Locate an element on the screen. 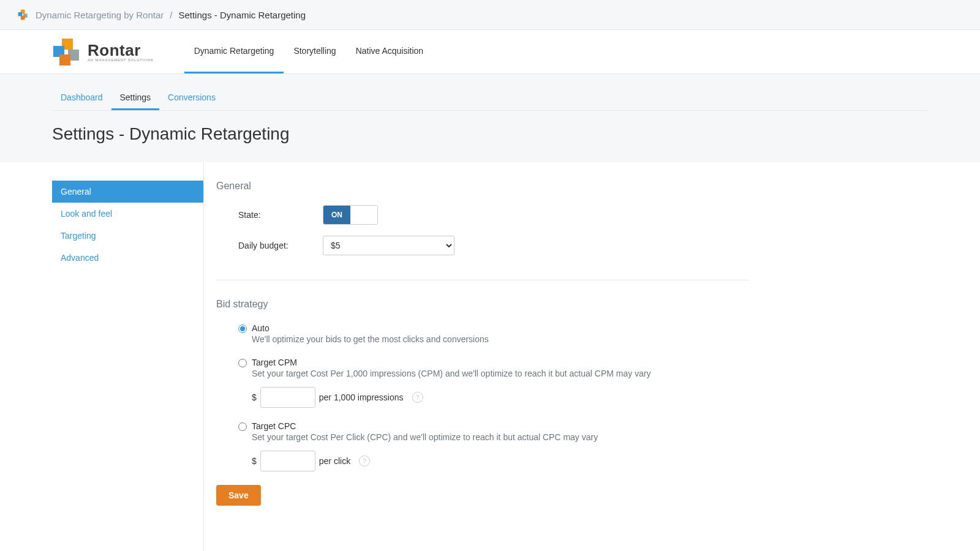 The height and width of the screenshot is (551, 980). cpc-input is located at coordinates (288, 461).